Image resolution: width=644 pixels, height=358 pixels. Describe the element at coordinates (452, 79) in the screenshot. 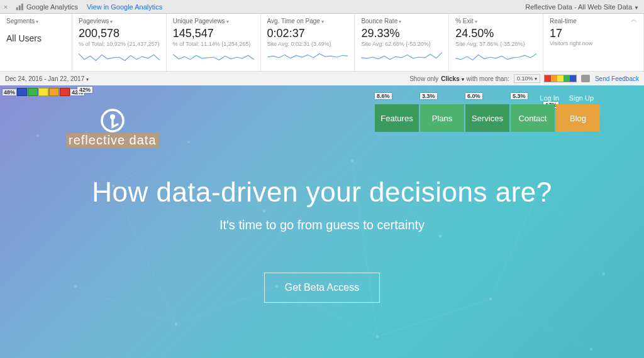

I see `clicks-dropdown: Clicks ▾` at that location.